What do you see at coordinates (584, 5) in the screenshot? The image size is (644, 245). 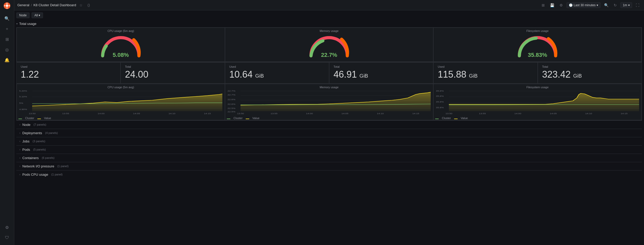 I see `time-range-selector: 🕐 Last 30 minutes ▾` at bounding box center [584, 5].